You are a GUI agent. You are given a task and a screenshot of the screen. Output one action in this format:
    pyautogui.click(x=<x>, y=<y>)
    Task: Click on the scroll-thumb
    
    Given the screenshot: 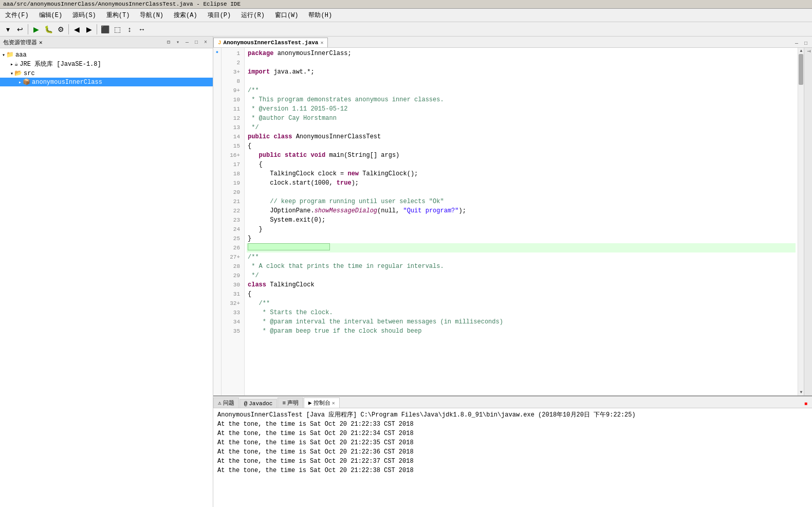 What is the action you would take?
    pyautogui.click(x=801, y=69)
    